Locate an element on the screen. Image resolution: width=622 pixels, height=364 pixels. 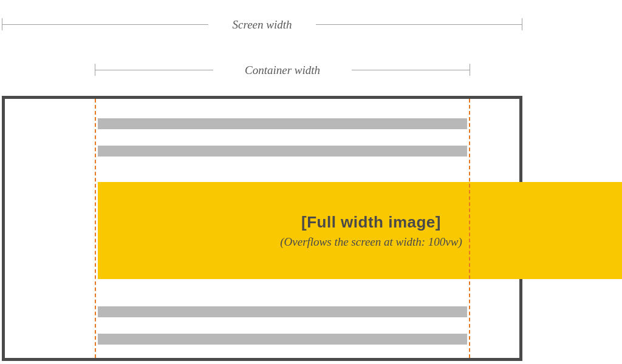
container-width-bracket: Container width is located at coordinates (282, 70).